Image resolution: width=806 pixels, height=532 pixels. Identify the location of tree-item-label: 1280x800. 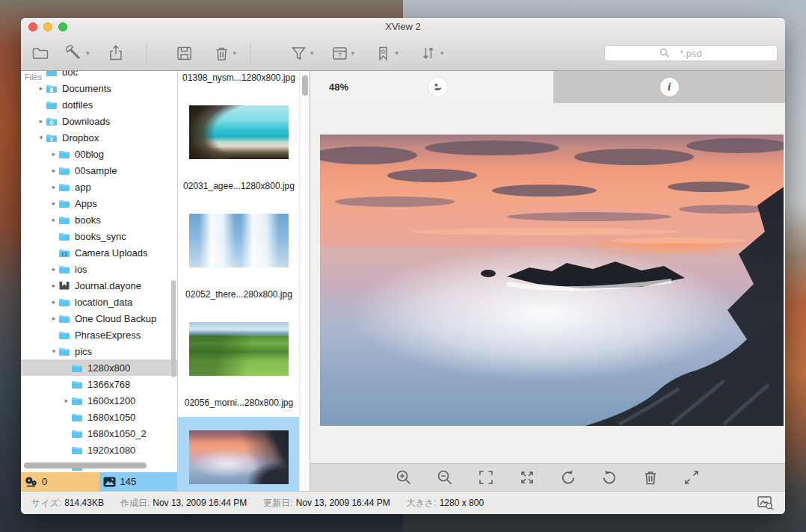
(109, 368).